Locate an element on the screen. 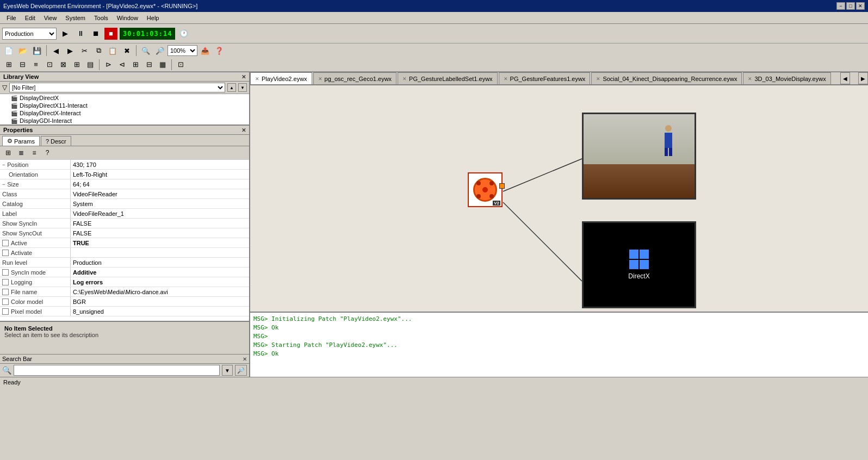 The width and height of the screenshot is (868, 460). tab-pggesture1: ✕ PG_GestureLabelledSet1.eywx is located at coordinates (447, 78).